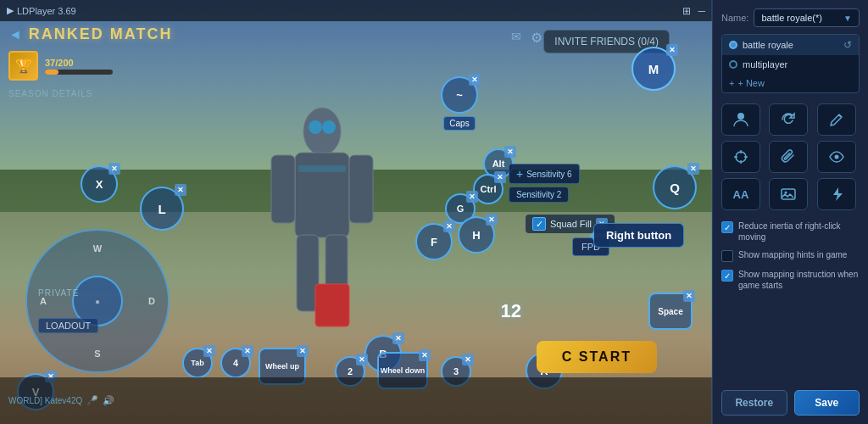 This screenshot has width=868, height=424. I want to click on key-l-circle: ✕ L, so click(162, 209).